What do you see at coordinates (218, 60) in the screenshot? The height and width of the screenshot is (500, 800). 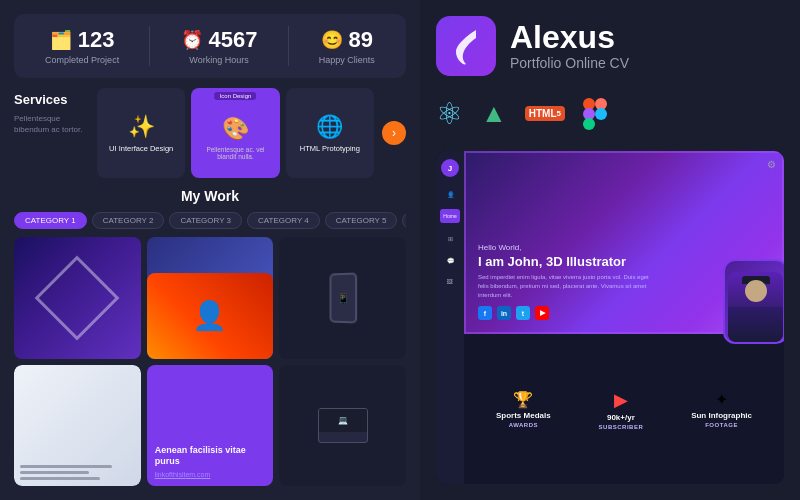 I see `hours-label: Working Hours` at bounding box center [218, 60].